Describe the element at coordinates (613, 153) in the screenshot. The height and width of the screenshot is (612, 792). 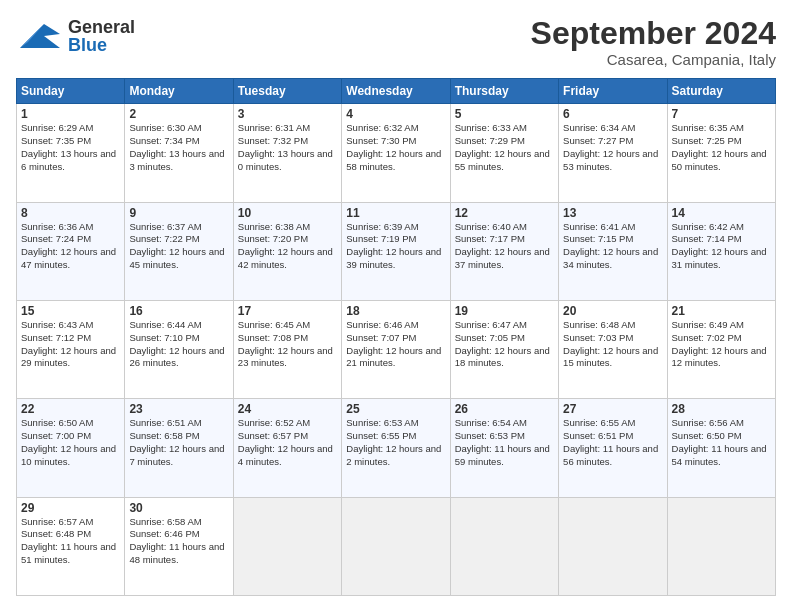
I see `table-row: 6 Sunrise: 6:34 AM Sunset: 7:27 PM Dayli…` at that location.